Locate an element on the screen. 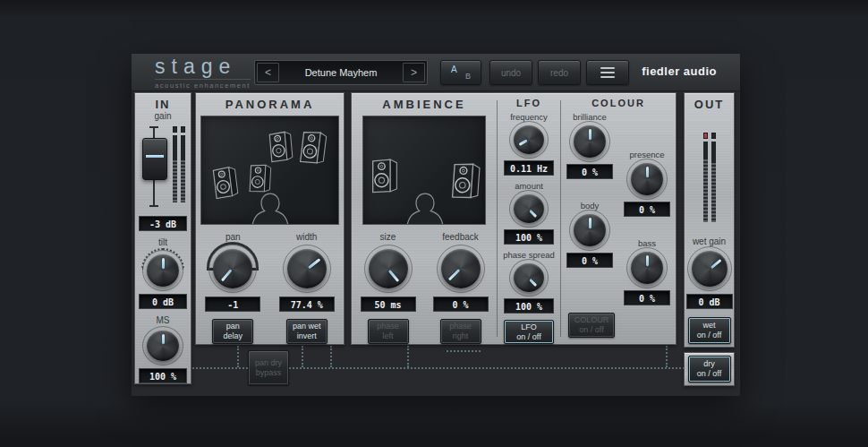  brilliance-value: 0 % is located at coordinates (590, 172).